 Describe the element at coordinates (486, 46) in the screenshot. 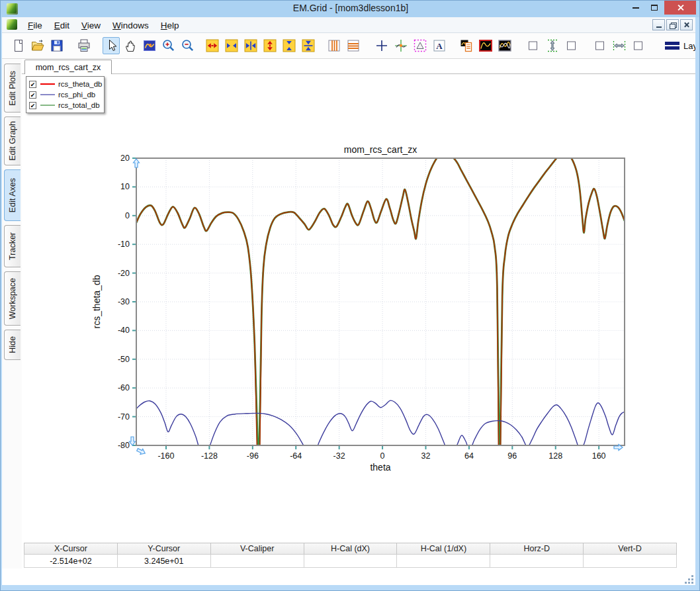

I see `plot-style-single-button` at that location.